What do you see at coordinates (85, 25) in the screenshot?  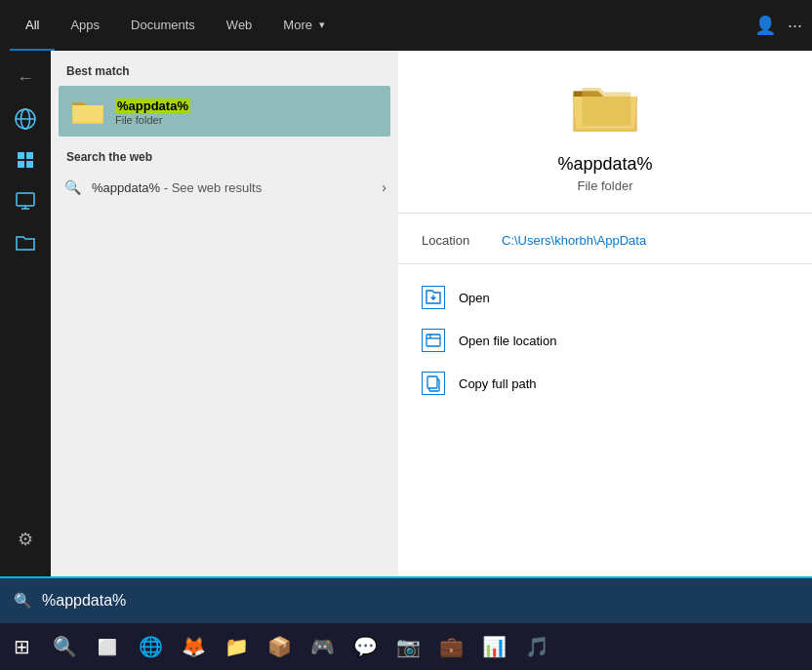 I see `tab-apps: Apps` at bounding box center [85, 25].